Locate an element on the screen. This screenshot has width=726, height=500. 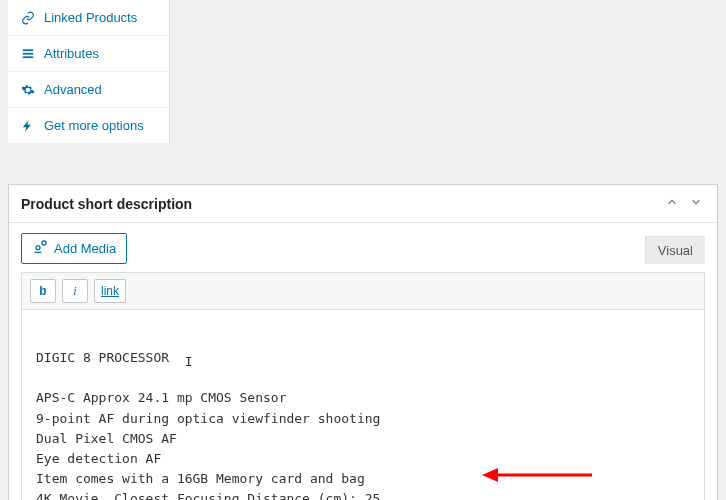
sidebar-item-label: Get more options is located at coordinates (94, 126).